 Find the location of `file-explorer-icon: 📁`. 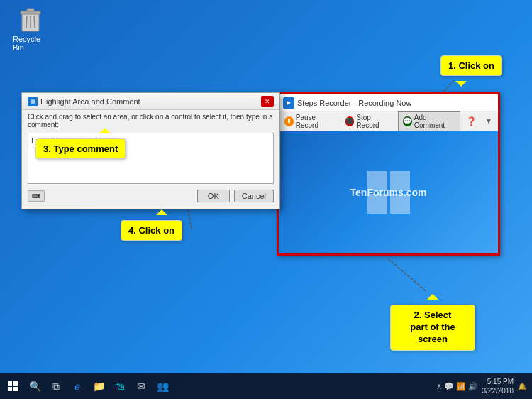

file-explorer-icon: 📁 is located at coordinates (99, 386).